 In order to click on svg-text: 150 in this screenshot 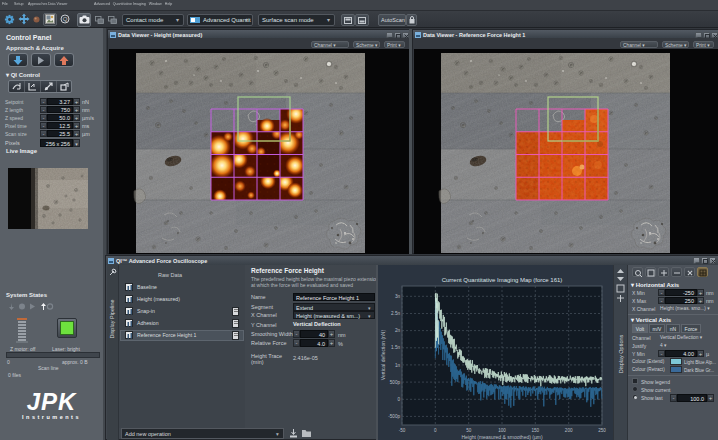, I will do `click(535, 430)`.